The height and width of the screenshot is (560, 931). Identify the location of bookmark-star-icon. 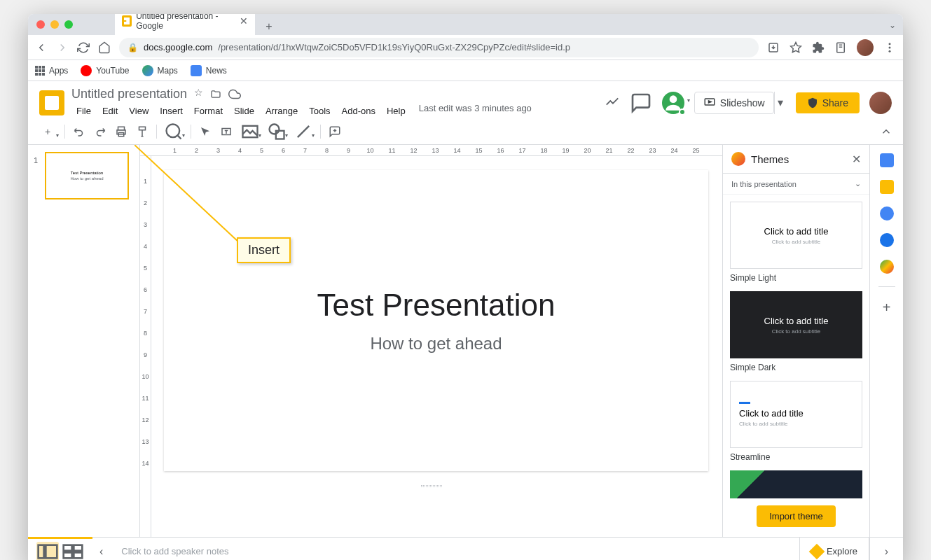
(796, 48).